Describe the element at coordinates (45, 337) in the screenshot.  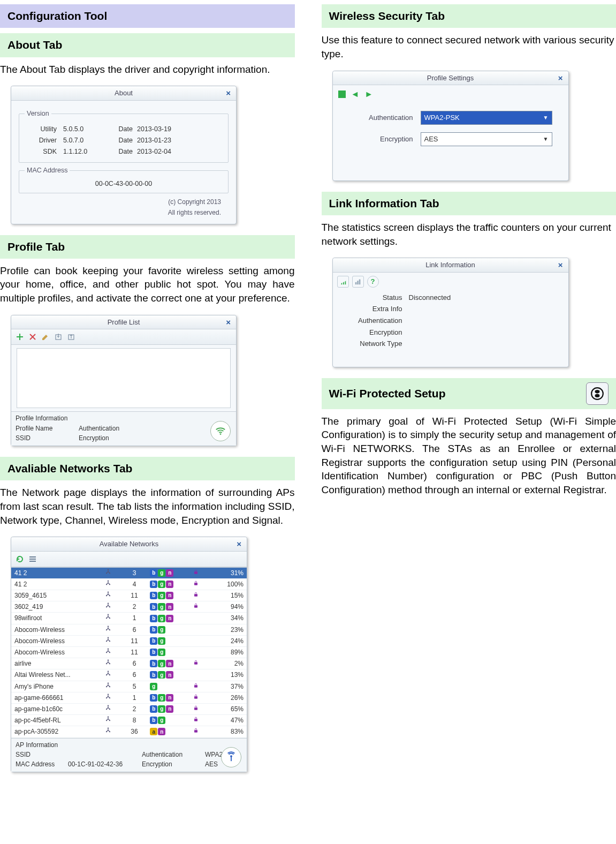
I see `edit-icon` at that location.